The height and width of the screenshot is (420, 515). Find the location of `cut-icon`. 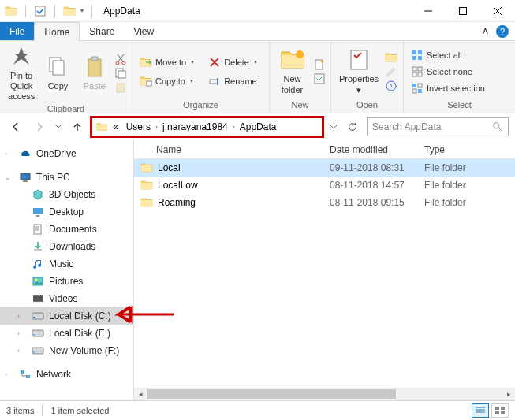

cut-icon is located at coordinates (121, 59).